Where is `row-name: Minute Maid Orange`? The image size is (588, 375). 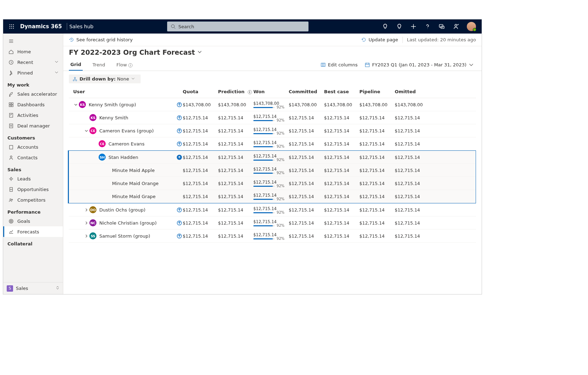 row-name: Minute Maid Orange is located at coordinates (135, 184).